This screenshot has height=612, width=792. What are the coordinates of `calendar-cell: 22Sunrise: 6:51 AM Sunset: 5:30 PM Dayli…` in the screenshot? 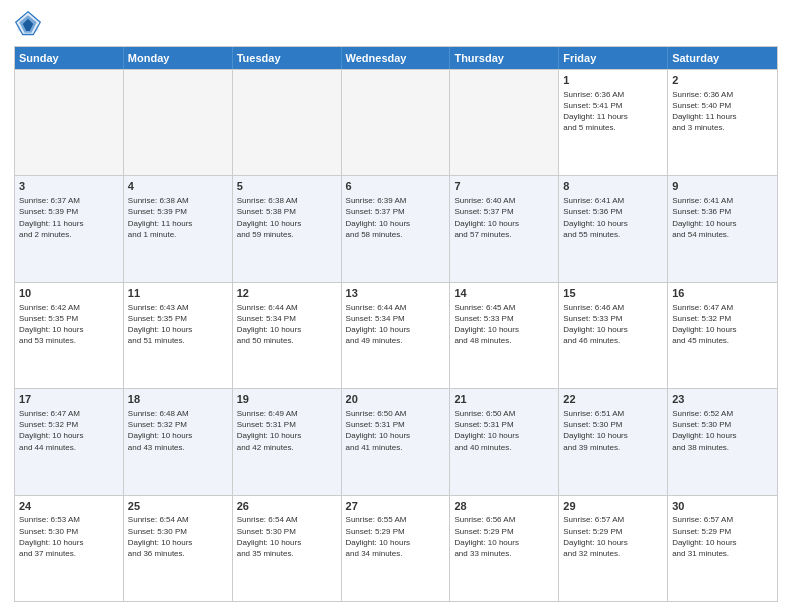 It's located at (614, 442).